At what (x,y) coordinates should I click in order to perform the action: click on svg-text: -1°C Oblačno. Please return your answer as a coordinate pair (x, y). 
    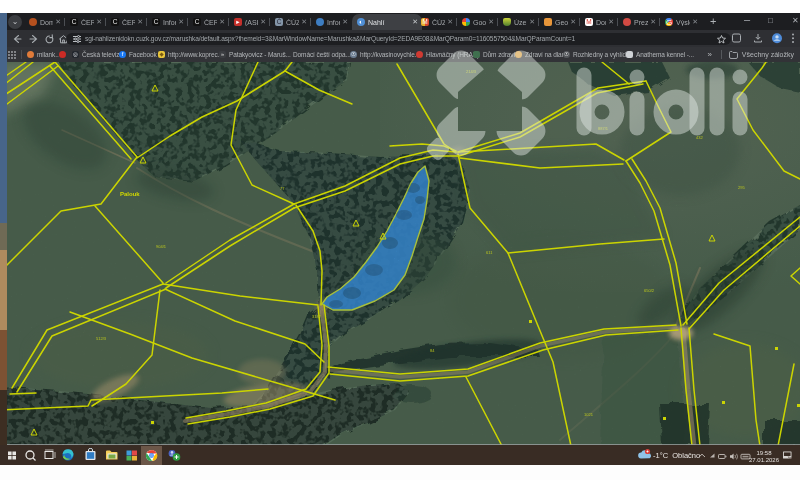
    Looking at the image, I should click on (676, 456).